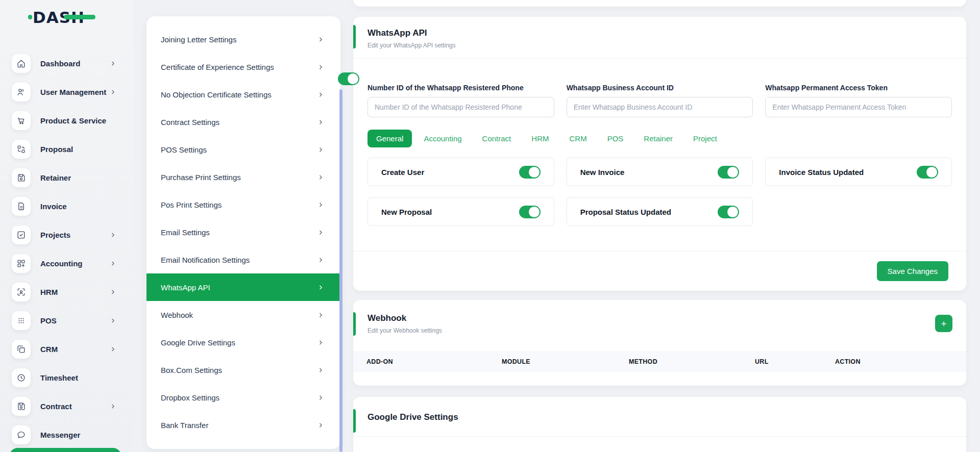 The width and height of the screenshot is (980, 452). Describe the element at coordinates (67, 378) in the screenshot. I see `sidebar-item: Timesheet` at that location.